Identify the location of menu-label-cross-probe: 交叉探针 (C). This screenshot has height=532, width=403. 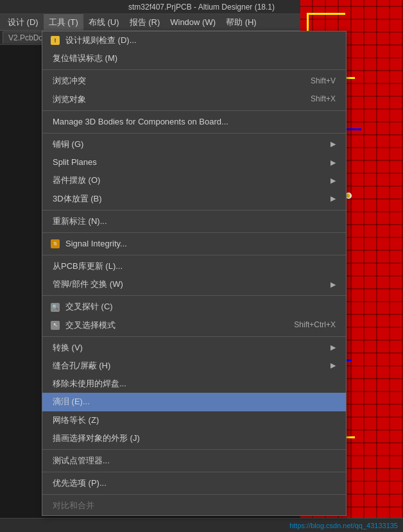
(194, 307).